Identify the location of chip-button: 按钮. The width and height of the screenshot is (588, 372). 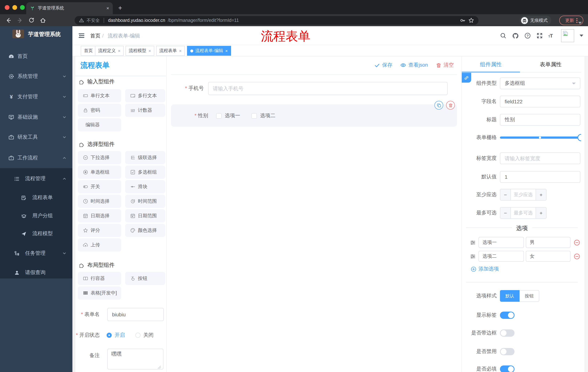
(145, 278).